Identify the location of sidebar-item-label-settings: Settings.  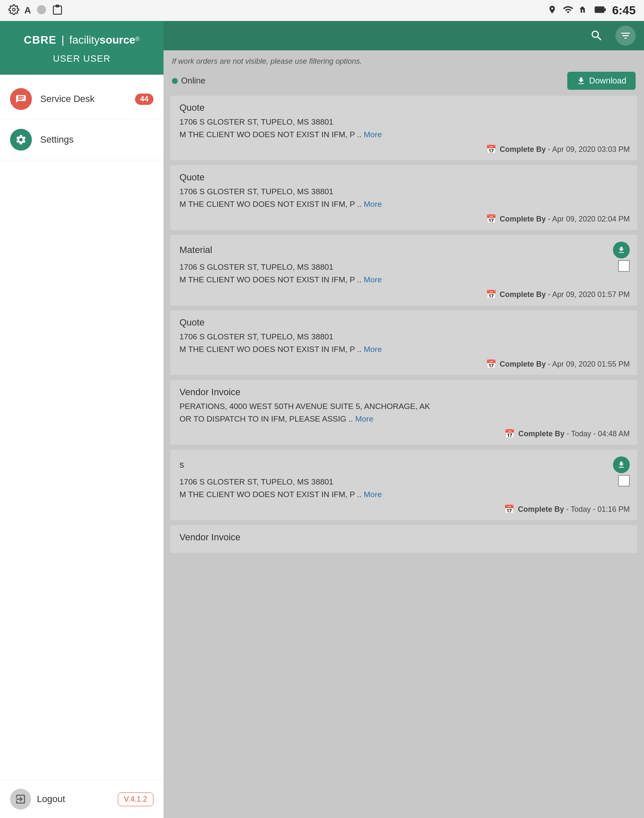
(97, 140).